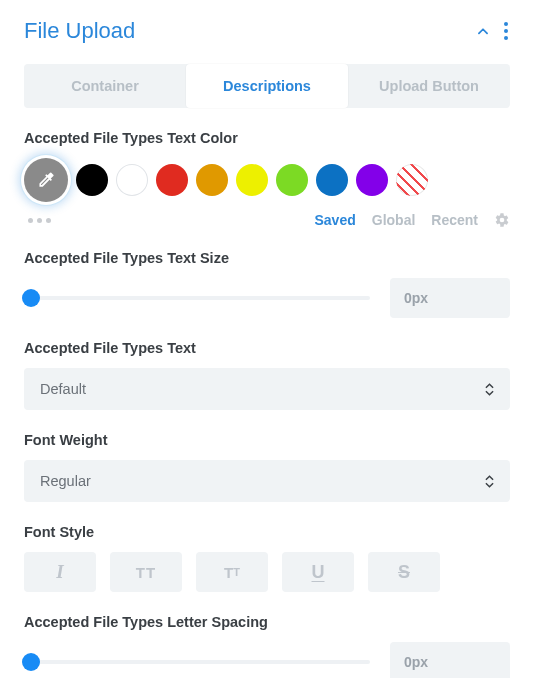 This screenshot has width=534, height=678. Describe the element at coordinates (483, 31) in the screenshot. I see `collapse-icon` at that location.